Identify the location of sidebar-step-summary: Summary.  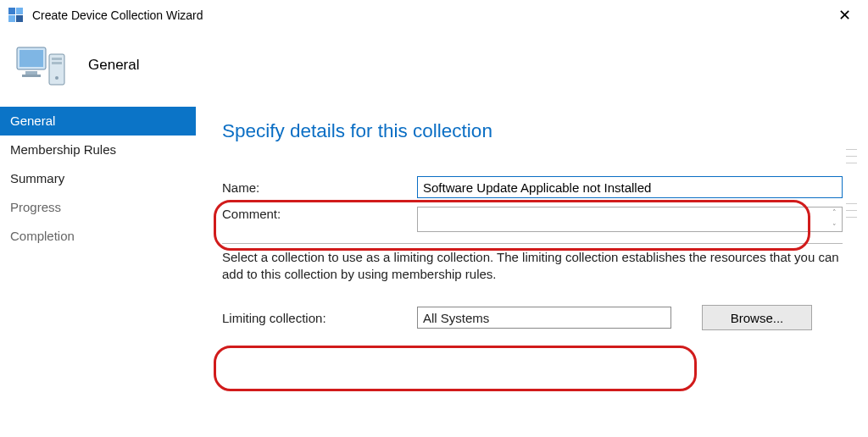
(98, 179).